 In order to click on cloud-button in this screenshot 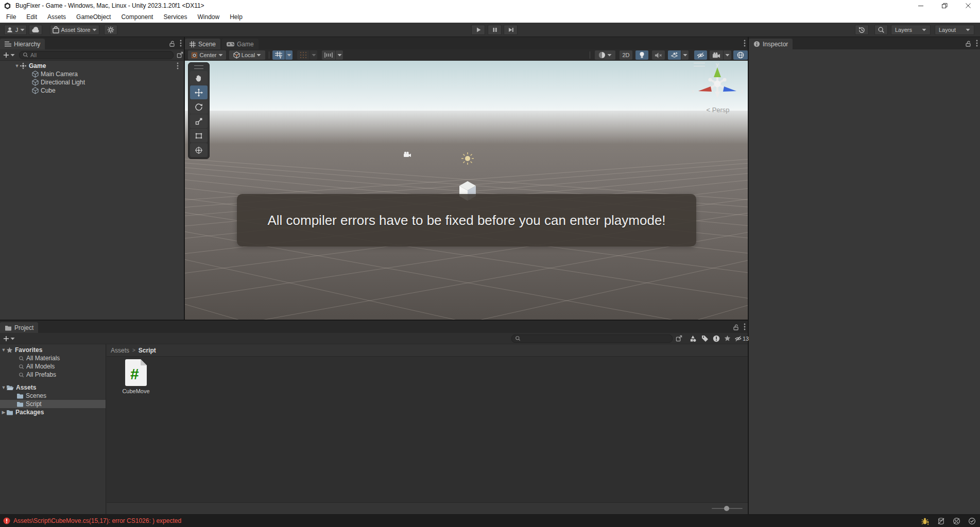, I will do `click(36, 30)`.